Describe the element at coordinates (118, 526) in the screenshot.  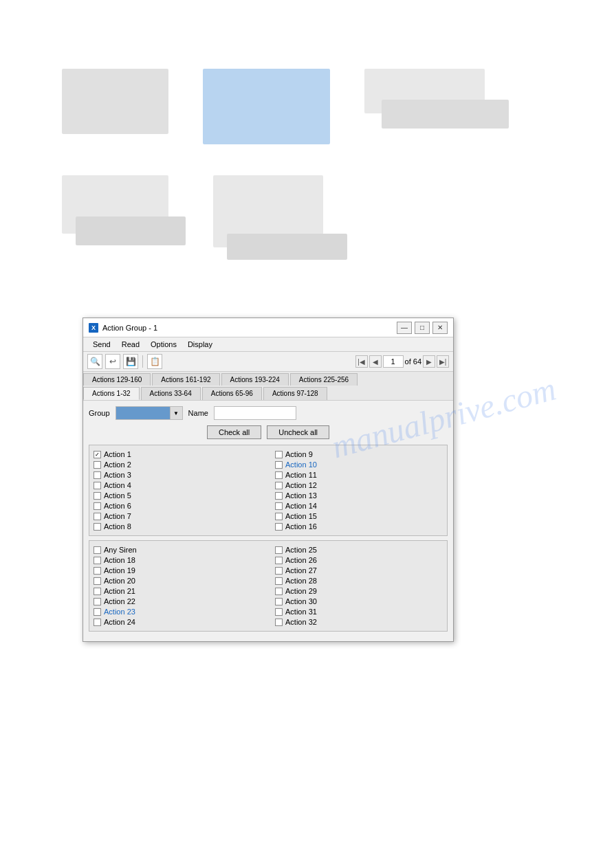
I see `action-label-8: Action 8` at that location.